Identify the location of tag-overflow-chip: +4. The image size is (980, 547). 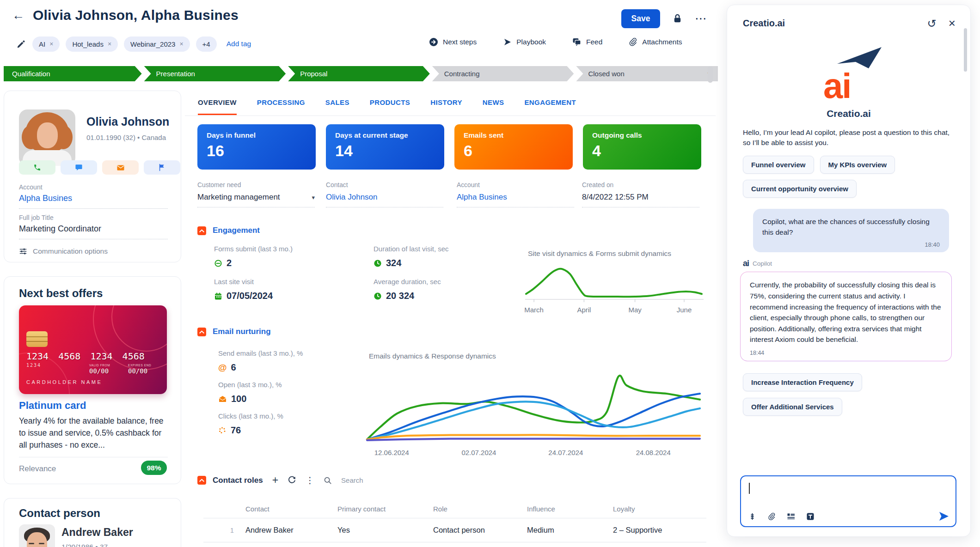
(206, 44).